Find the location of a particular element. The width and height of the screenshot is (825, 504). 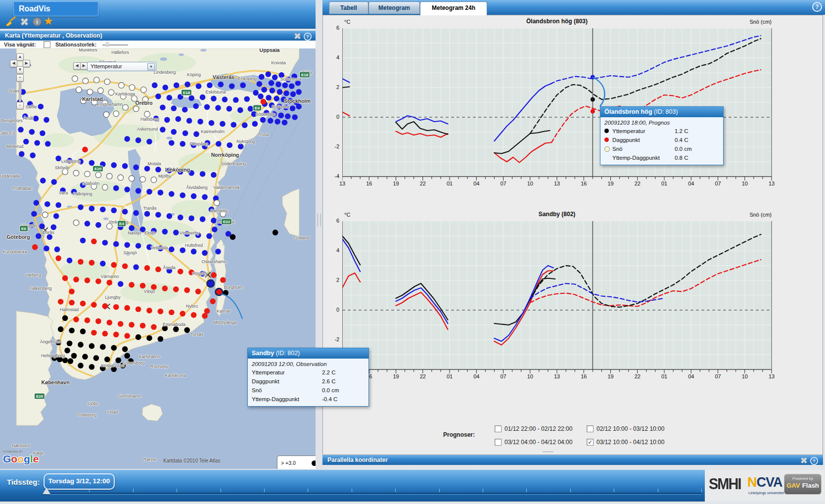

prognos-checkbox is located at coordinates (498, 429).